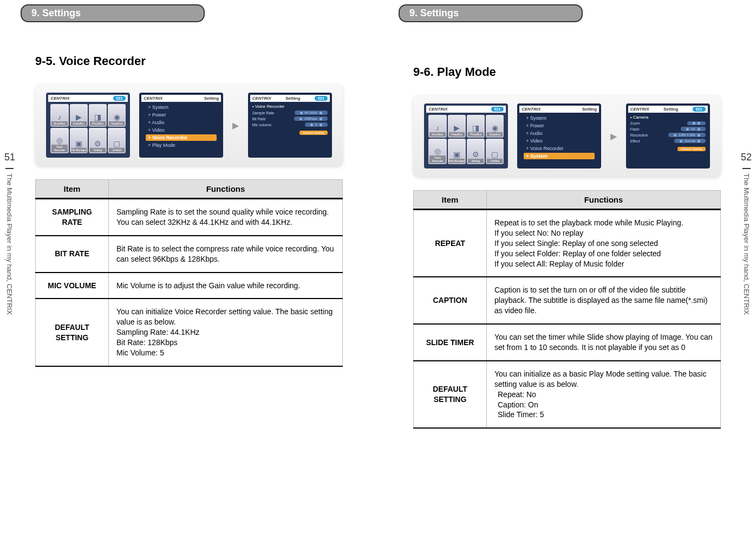  I want to click on row-mic-volume-func: Mic Volume is to adjust the Gain value w…, so click(226, 286).